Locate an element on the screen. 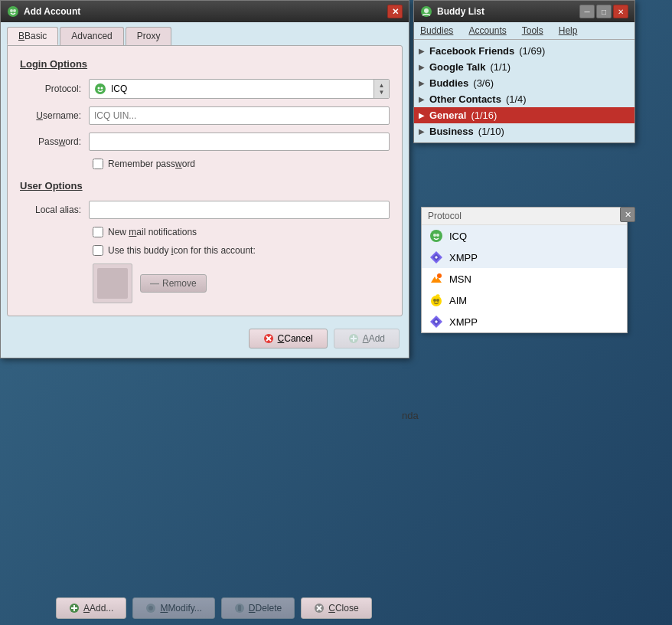  group-general: ▶ General (1/16) is located at coordinates (524, 115).